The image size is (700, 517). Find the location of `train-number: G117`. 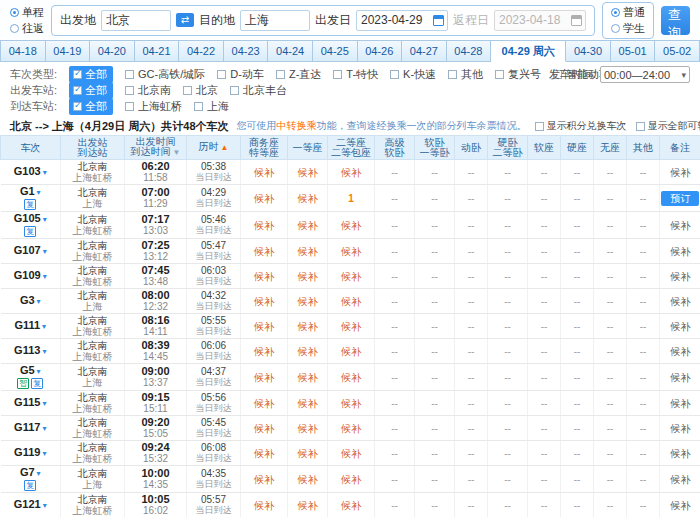

train-number: G117 is located at coordinates (27, 427).